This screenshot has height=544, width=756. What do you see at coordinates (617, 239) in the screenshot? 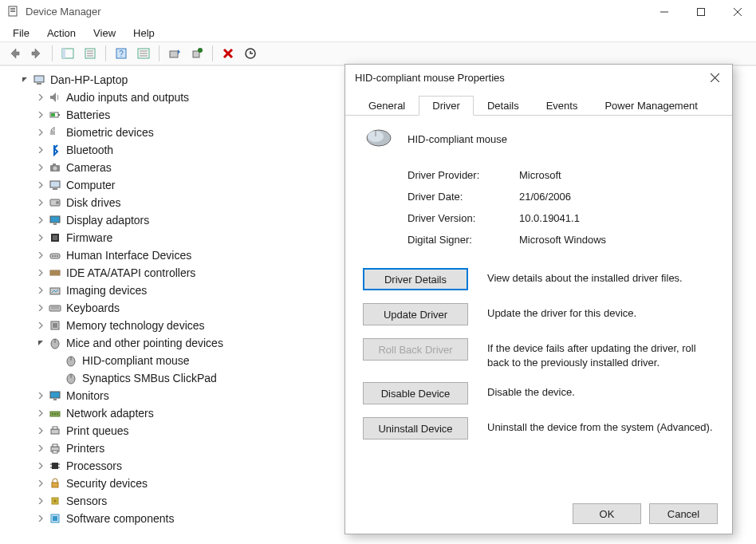
I see `signer-value: Microsoft Windows` at bounding box center [617, 239].